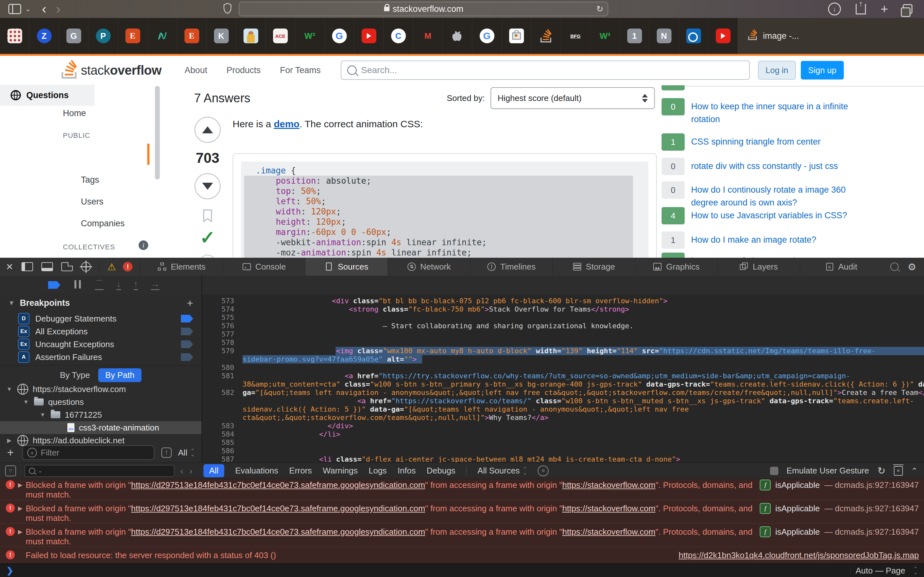  Describe the element at coordinates (9, 267) in the screenshot. I see `close-icon: ✕` at that location.